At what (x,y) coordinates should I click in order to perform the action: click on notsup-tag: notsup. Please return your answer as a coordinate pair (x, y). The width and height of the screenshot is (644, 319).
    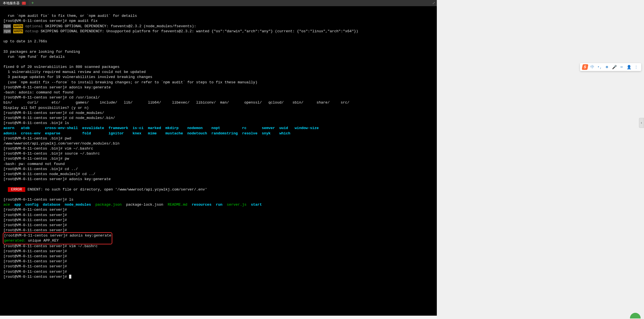
    Looking at the image, I should click on (32, 31).